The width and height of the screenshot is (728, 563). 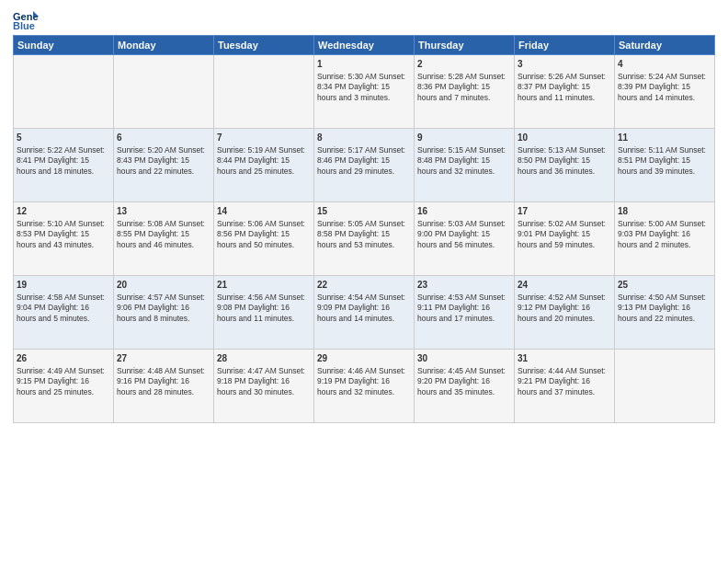 What do you see at coordinates (465, 46) in the screenshot?
I see `col-header-thursday: Thursday` at bounding box center [465, 46].